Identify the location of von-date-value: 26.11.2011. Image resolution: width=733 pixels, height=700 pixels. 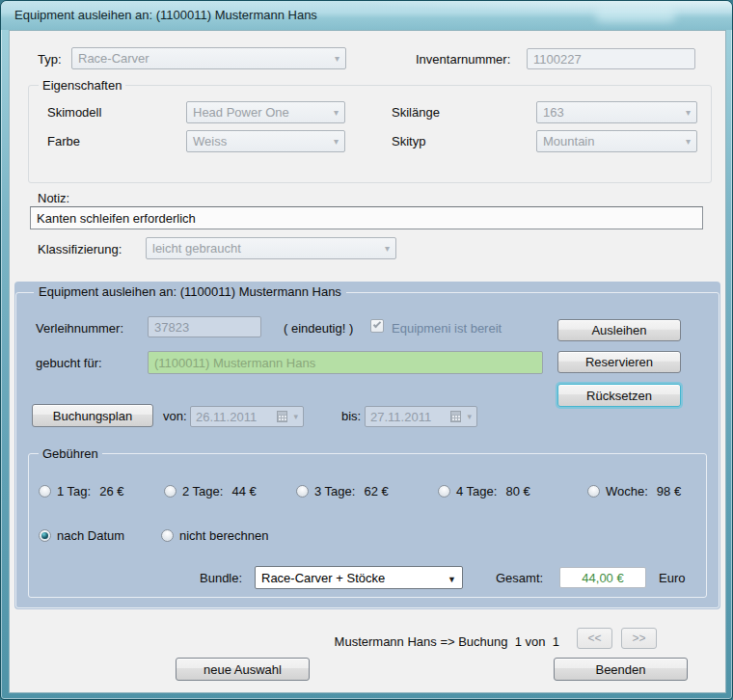
(233, 417).